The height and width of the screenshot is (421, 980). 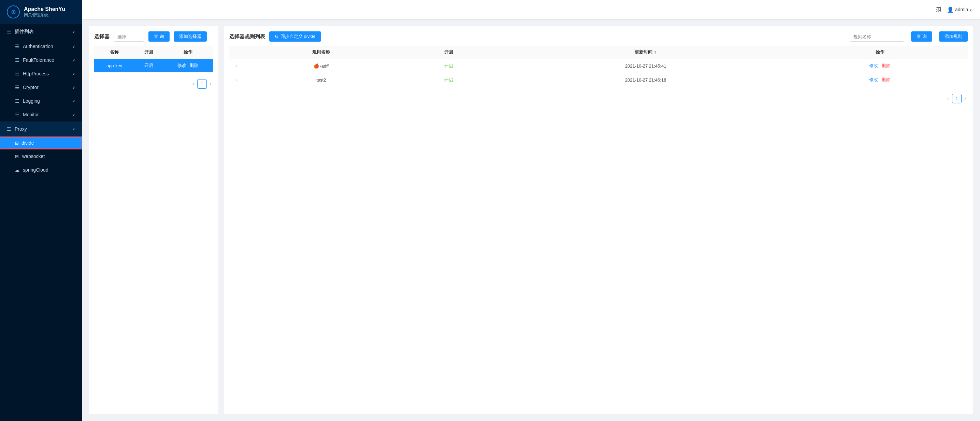 I want to click on rule-col-actions: 操作, so click(x=880, y=52).